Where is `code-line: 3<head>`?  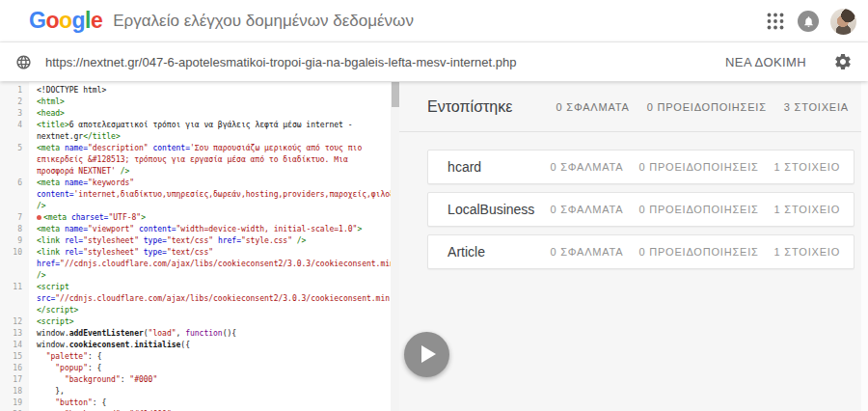
code-line: 3<head> is located at coordinates (195, 114).